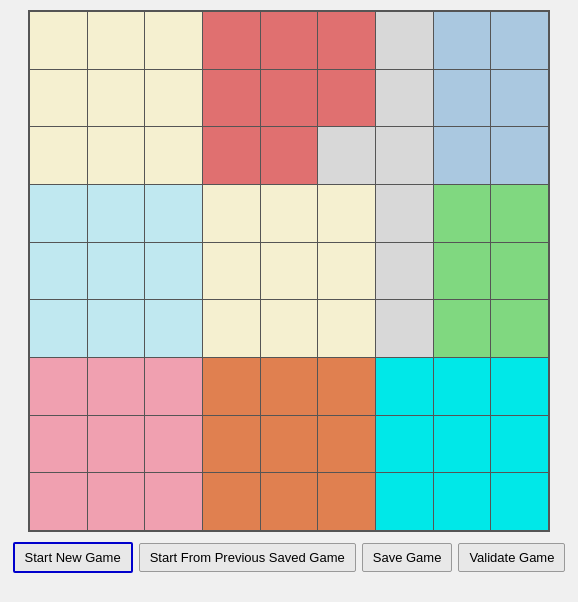 The width and height of the screenshot is (578, 602). I want to click on start-new-game-button: Start New Game, so click(73, 558).